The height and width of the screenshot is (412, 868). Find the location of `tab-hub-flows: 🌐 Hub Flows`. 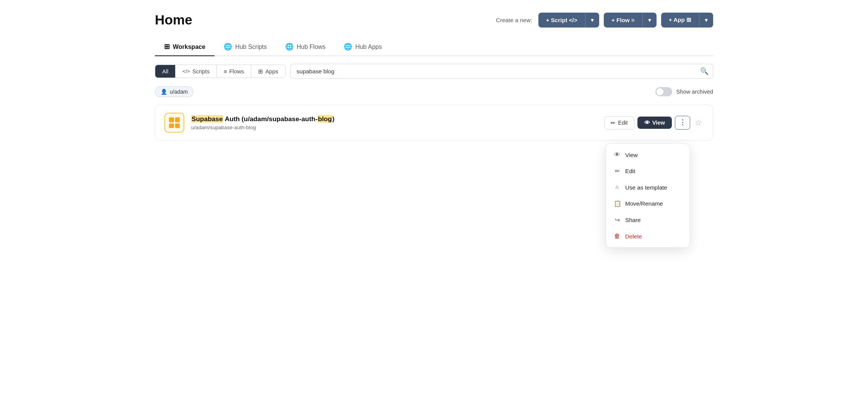

tab-hub-flows: 🌐 Hub Flows is located at coordinates (306, 47).